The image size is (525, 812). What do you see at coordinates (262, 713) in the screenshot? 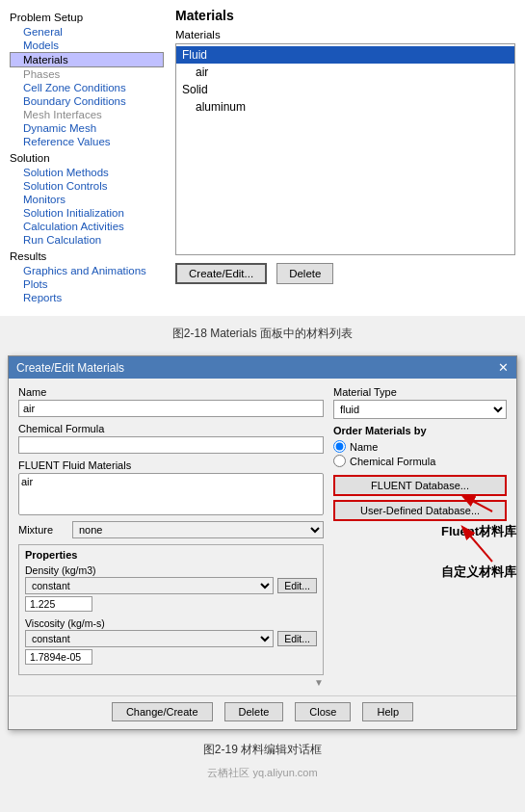
I see `dialog-footer: Change/Create Delete Close Help` at bounding box center [262, 713].